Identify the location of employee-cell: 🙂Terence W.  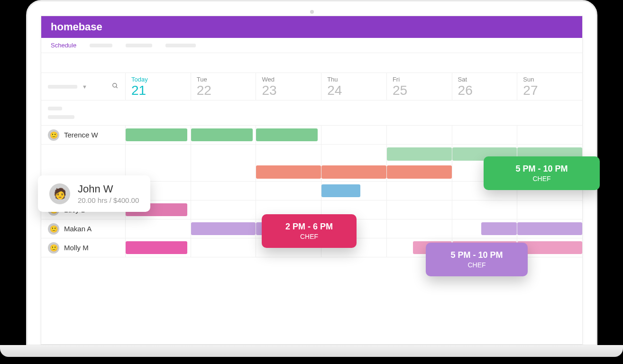
(83, 135).